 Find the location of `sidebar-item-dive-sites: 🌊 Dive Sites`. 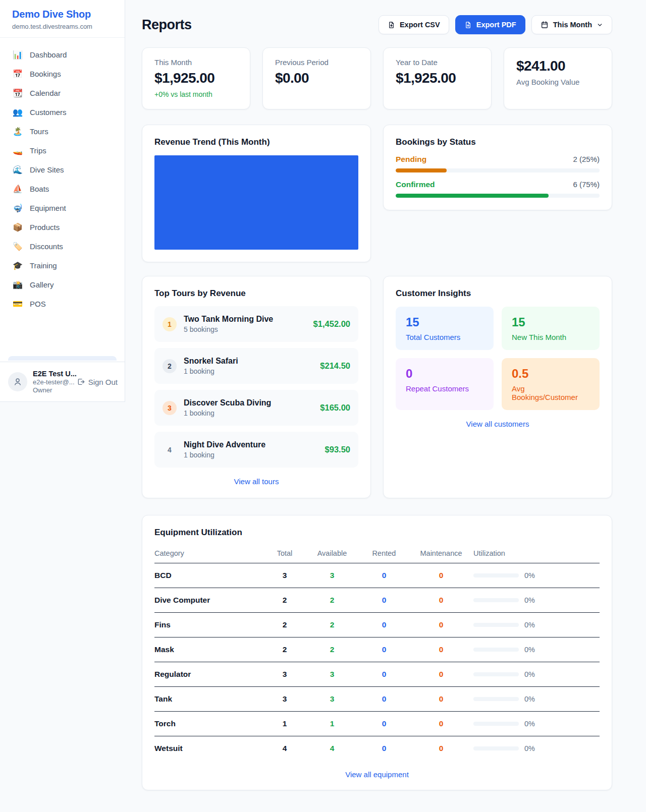

sidebar-item-dive-sites: 🌊 Dive Sites is located at coordinates (63, 169).